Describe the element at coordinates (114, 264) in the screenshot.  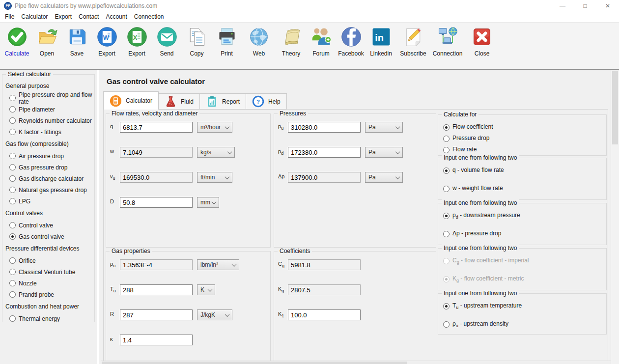
I see `rho-u-label: ρu` at that location.